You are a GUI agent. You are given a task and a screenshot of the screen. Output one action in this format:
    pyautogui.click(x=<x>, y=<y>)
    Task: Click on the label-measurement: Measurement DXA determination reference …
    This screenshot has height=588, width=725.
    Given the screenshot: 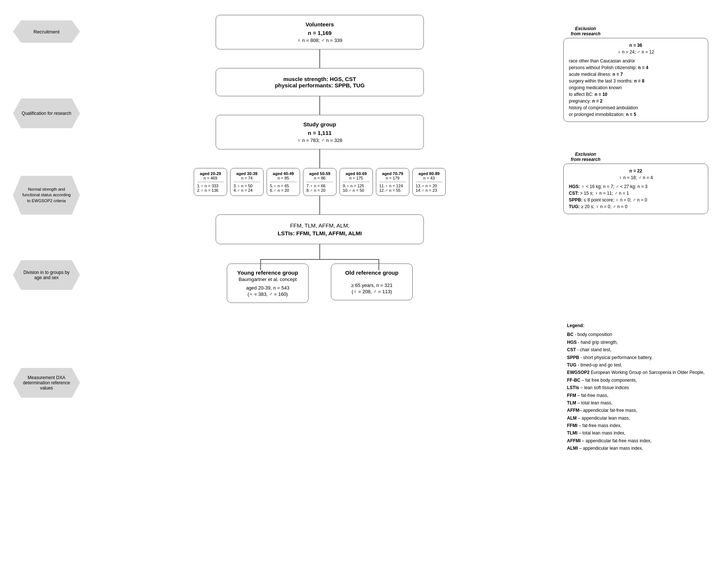 What is the action you would take?
    pyautogui.click(x=46, y=383)
    